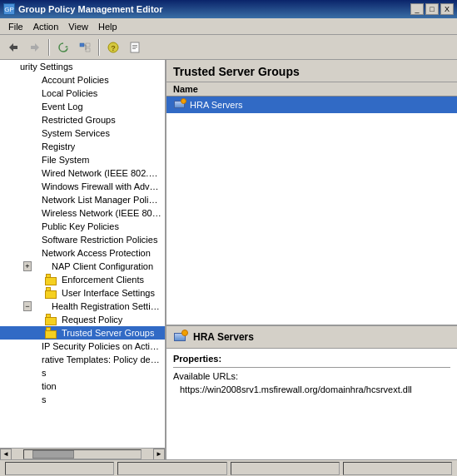 Image resolution: width=457 pixels, height=476 pixels. I want to click on tree-item: User Interface Settings, so click(82, 293).